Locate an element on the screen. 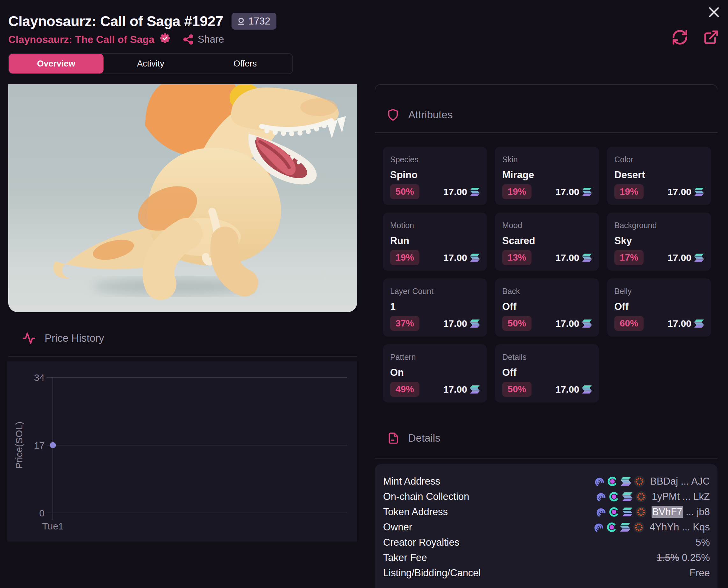 Image resolution: width=728 pixels, height=588 pixels. attribute-card: Belly Off 60% 17.00 is located at coordinates (659, 308).